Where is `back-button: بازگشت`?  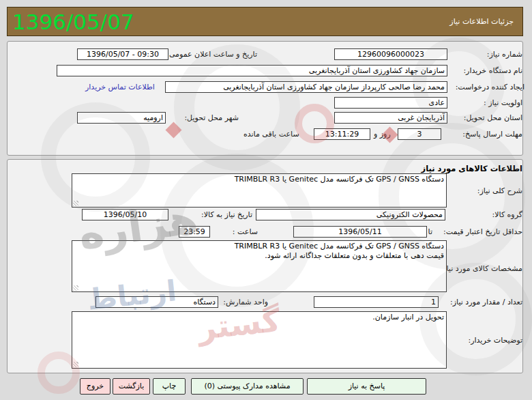 back-button: بازگشت is located at coordinates (131, 386).